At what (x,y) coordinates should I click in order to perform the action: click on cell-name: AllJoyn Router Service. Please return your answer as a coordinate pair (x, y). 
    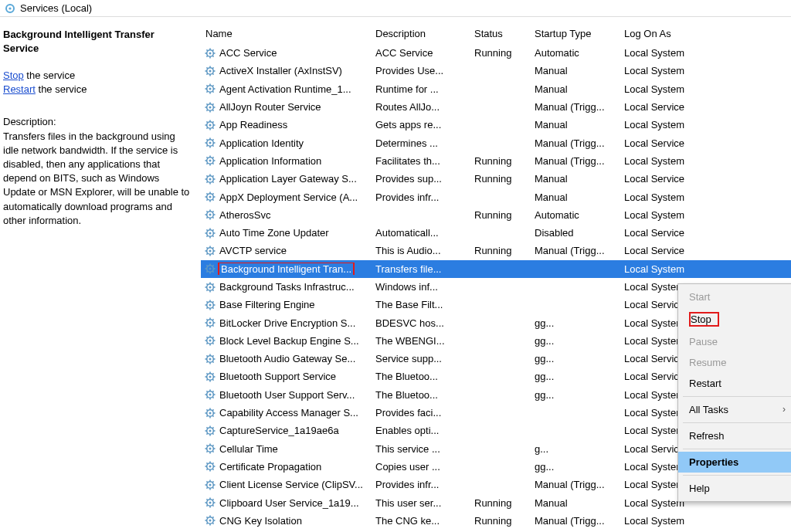
    Looking at the image, I should click on (286, 107).